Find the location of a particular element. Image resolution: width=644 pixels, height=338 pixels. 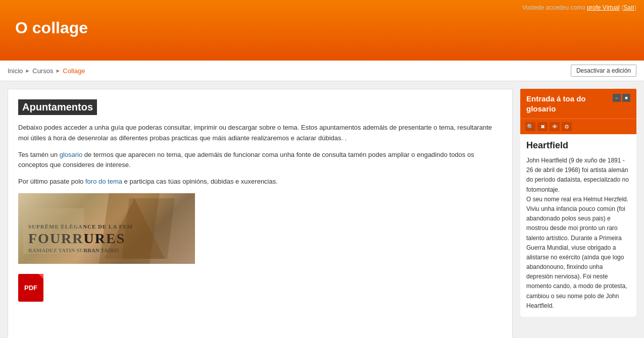

breadcrumb-sep-1: ► is located at coordinates (27, 71).